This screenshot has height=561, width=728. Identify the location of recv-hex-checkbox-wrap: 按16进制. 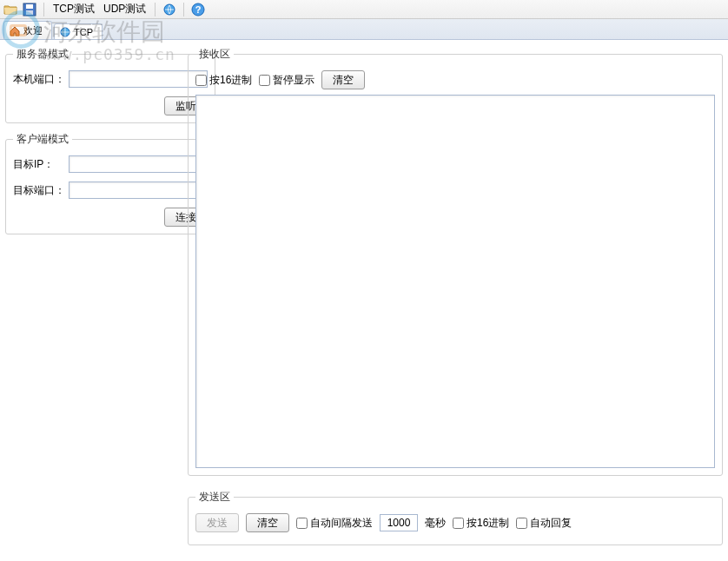
(224, 80).